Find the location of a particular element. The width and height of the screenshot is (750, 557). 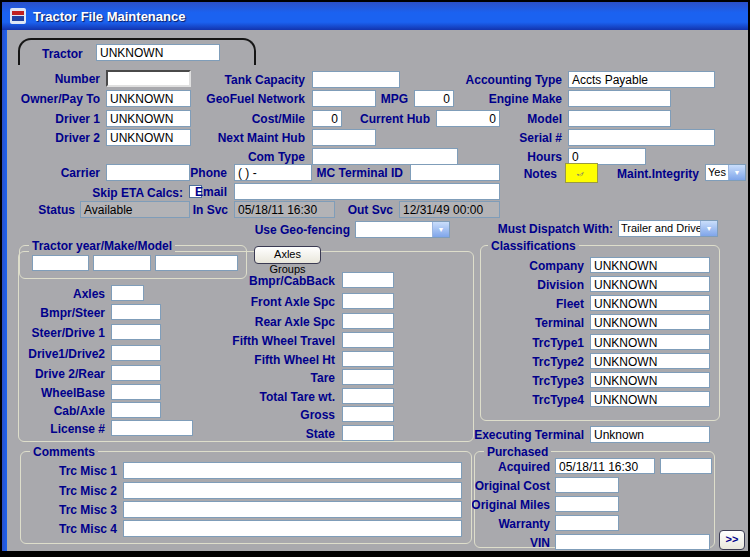

total-tare-input is located at coordinates (368, 396).